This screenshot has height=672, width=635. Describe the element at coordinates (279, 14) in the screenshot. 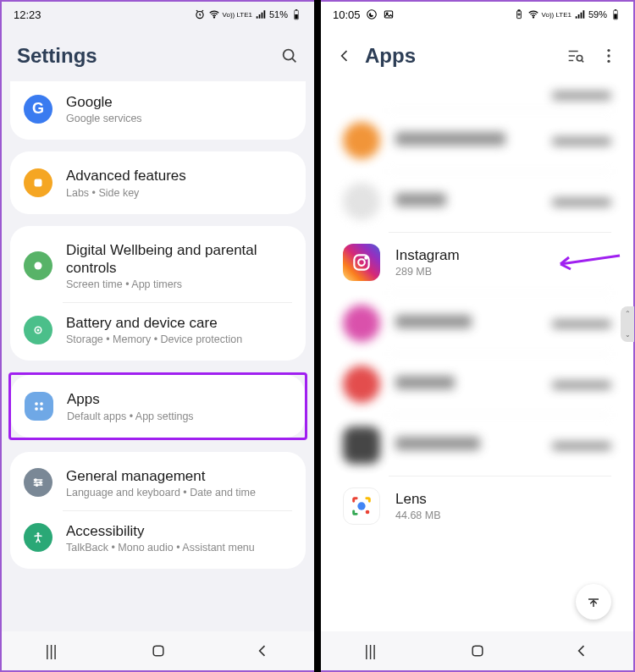

I see `status-battery: 51%` at that location.